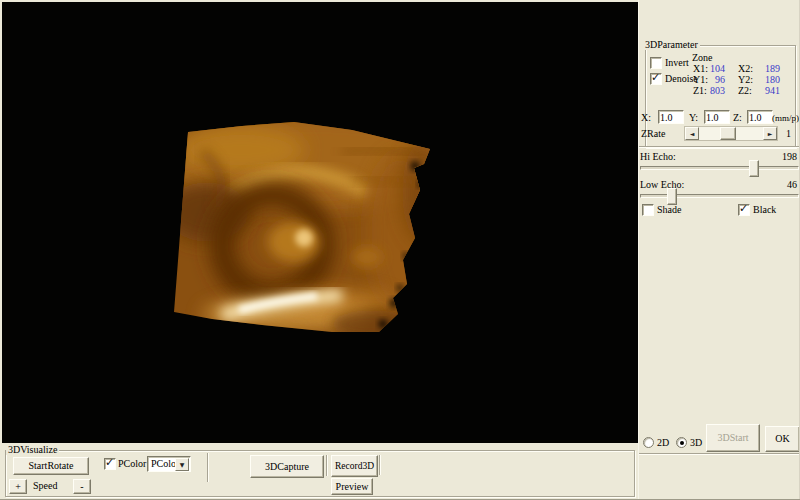 This screenshot has width=800, height=500. I want to click on zone-z2-value: 941, so click(770, 91).